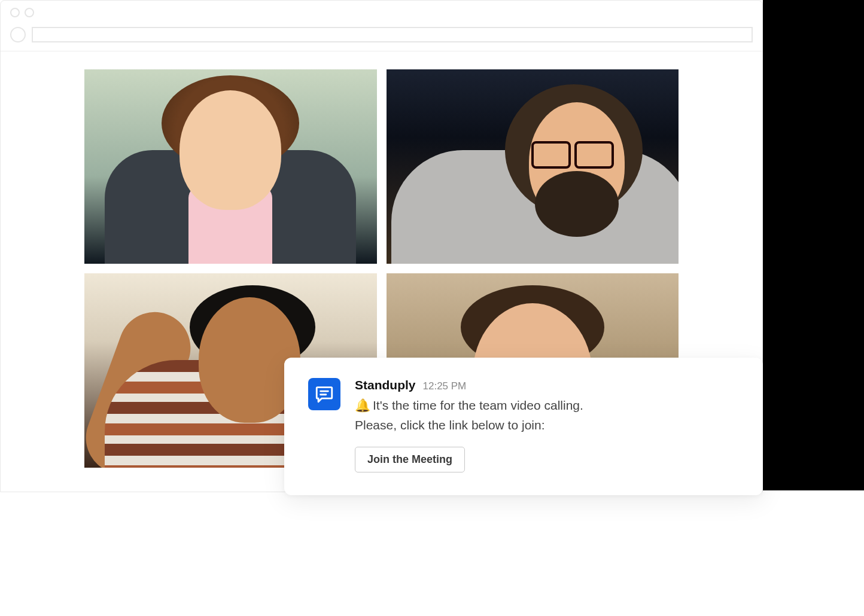  I want to click on notification-line1: It's the time for the team video calling…, so click(478, 405).